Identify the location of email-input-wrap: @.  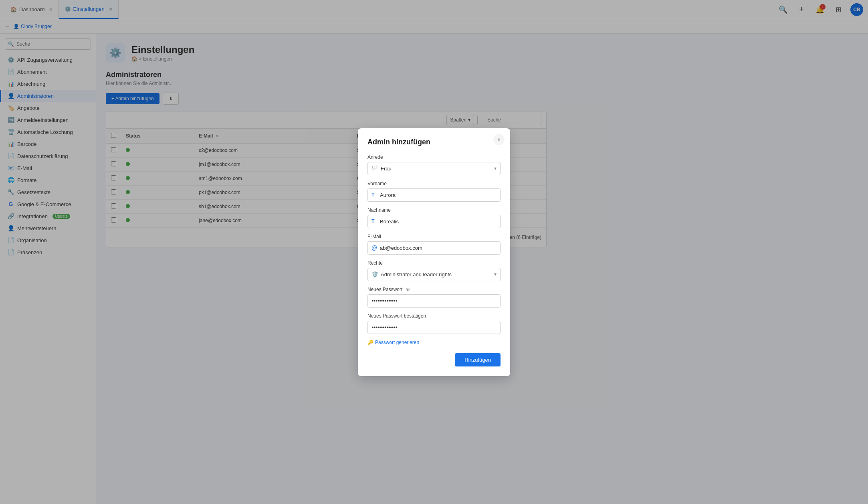
(434, 248).